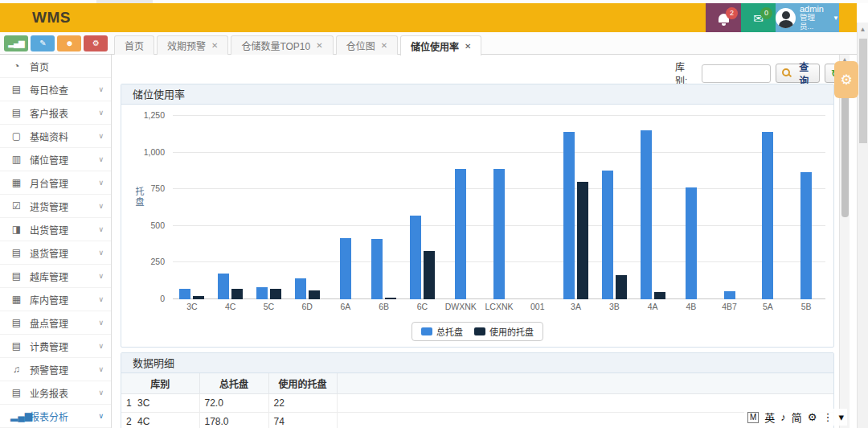 Image resolution: width=868 pixels, height=428 pixels. Describe the element at coordinates (723, 18) in the screenshot. I see `notifications-bell-button: 2` at that location.